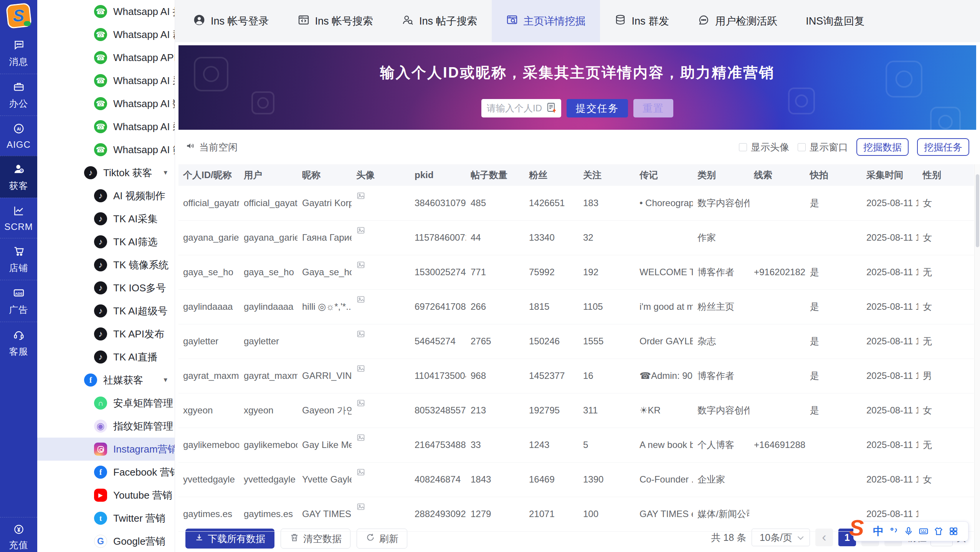 Image resolution: width=980 pixels, height=552 pixels. I want to click on twitter-icon: t, so click(101, 518).